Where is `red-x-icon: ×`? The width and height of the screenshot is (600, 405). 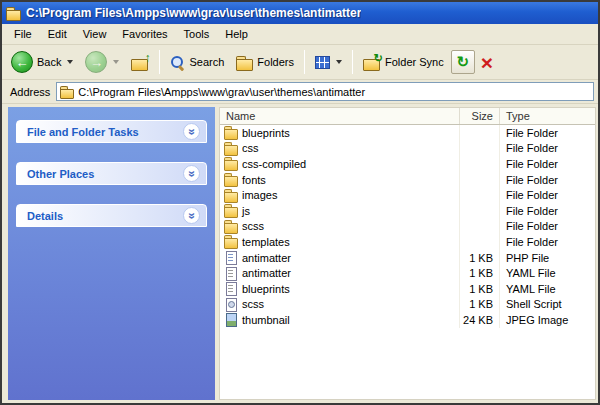
red-x-icon: × is located at coordinates (487, 62).